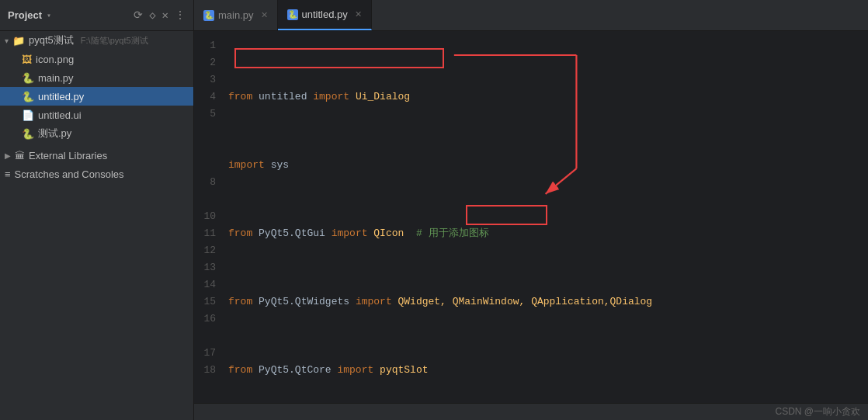 This screenshot has height=420, width=868. What do you see at coordinates (54, 134) in the screenshot?
I see `test-py-label: 测试.py` at bounding box center [54, 134].